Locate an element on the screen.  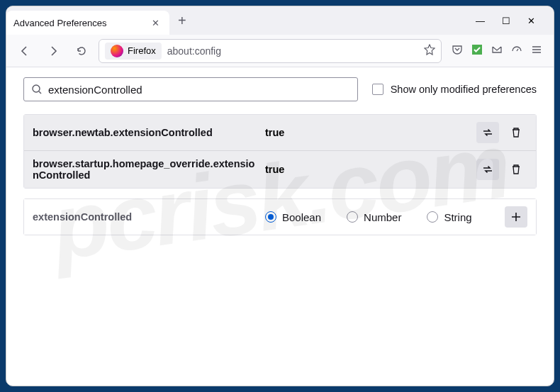
nav-toolbar: Firefox about:config is located at coordinates (280, 51).